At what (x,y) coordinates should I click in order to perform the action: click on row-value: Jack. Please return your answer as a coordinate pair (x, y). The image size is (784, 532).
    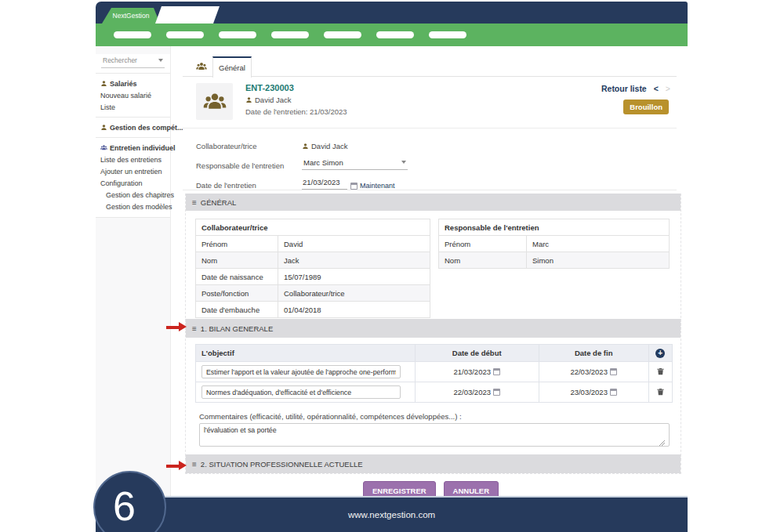
    Looking at the image, I should click on (354, 260).